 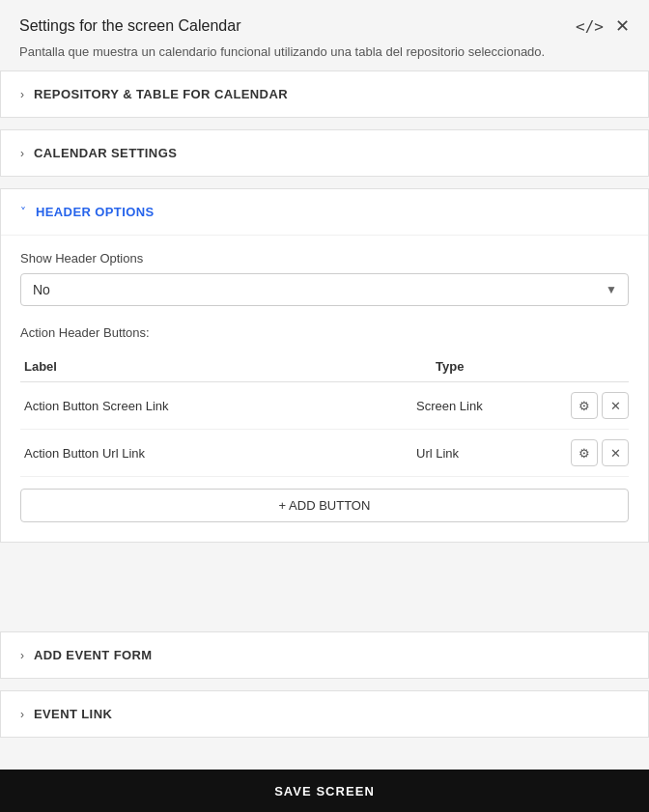 What do you see at coordinates (600, 453) in the screenshot?
I see `row-2-actions: ⚙ ✕` at bounding box center [600, 453].